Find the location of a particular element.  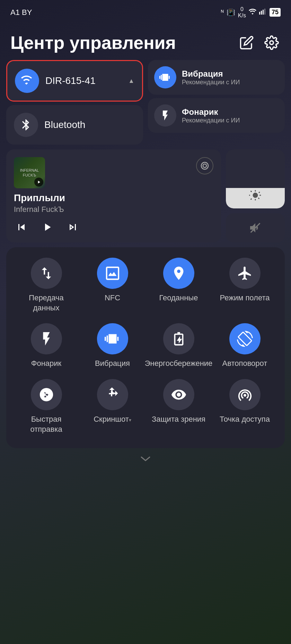

wifi-tile: DIR-615-41 ▲ is located at coordinates (75, 81).